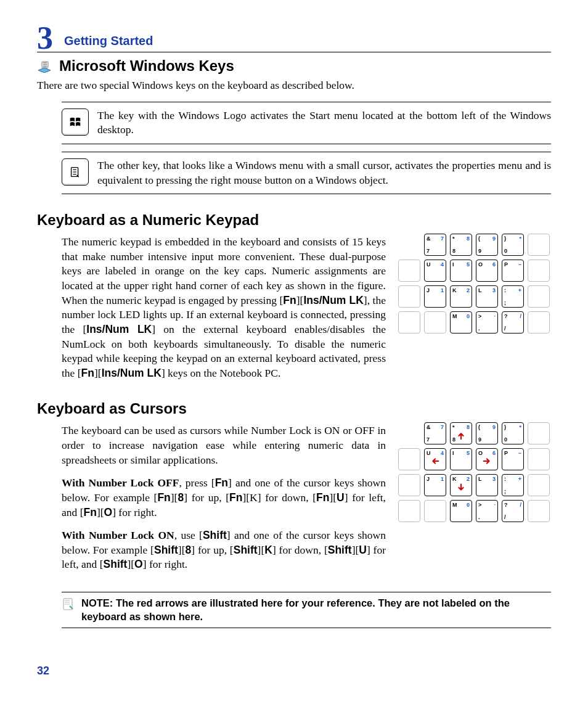 Image resolution: width=588 pixels, height=712 pixels. I want to click on section-heading-numeric-keypad: Keyboard as a Numeric Keypad, so click(294, 220).